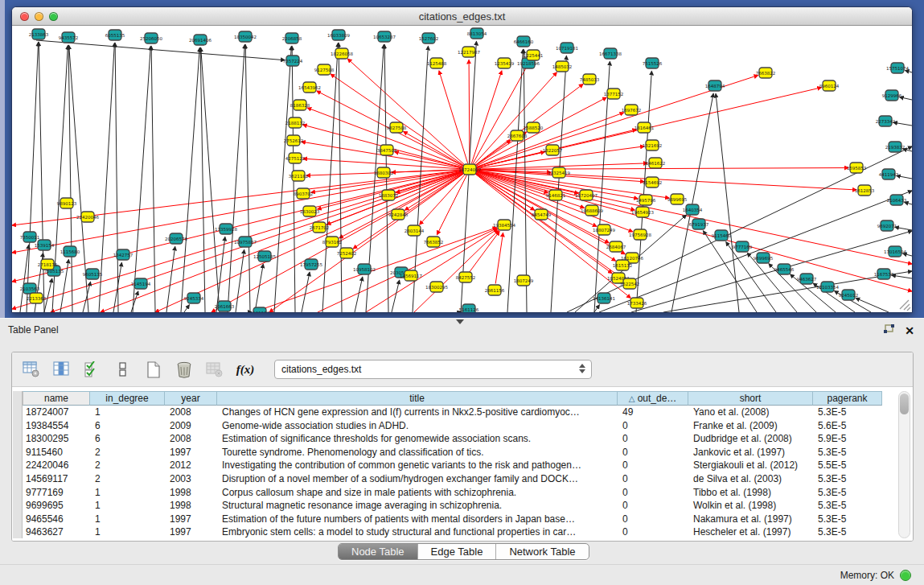 The image size is (924, 585). I want to click on cell-year: 2012, so click(191, 465).